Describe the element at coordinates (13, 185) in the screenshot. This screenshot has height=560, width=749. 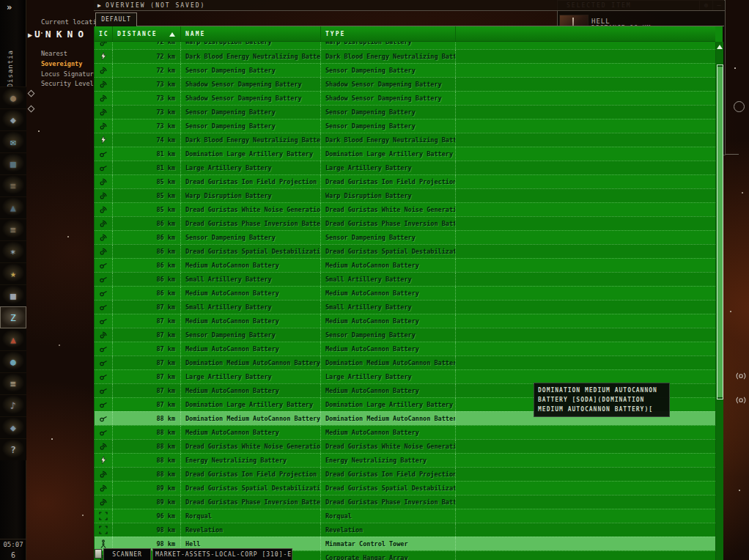
I see `items-icon: ≡` at that location.